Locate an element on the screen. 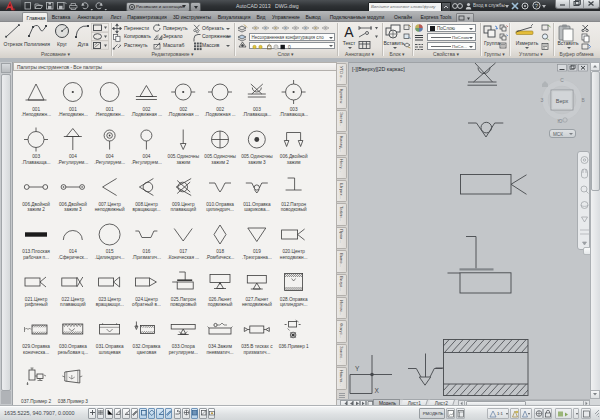 This screenshot has width=600, height=420. svg-text: Верх is located at coordinates (562, 101).